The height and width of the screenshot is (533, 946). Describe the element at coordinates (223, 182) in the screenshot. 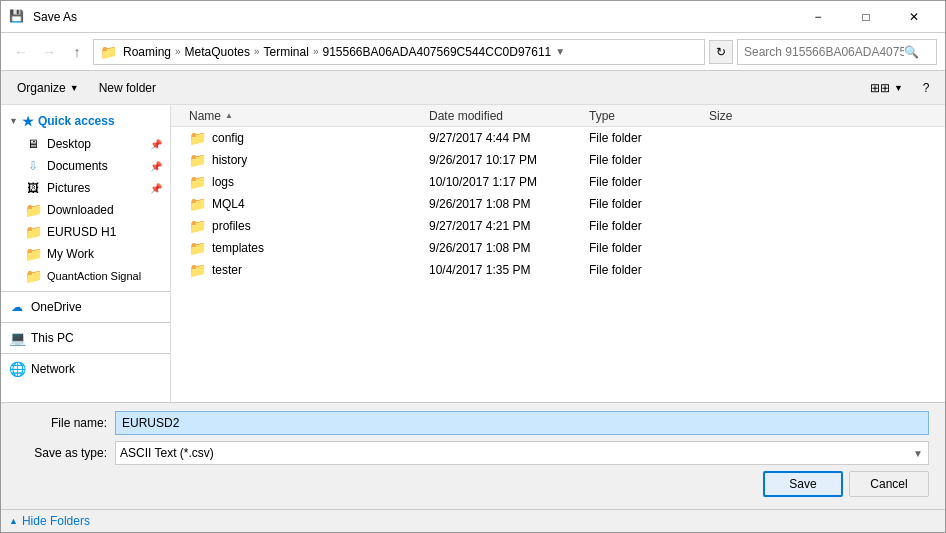

I see `file-name: logs` at that location.